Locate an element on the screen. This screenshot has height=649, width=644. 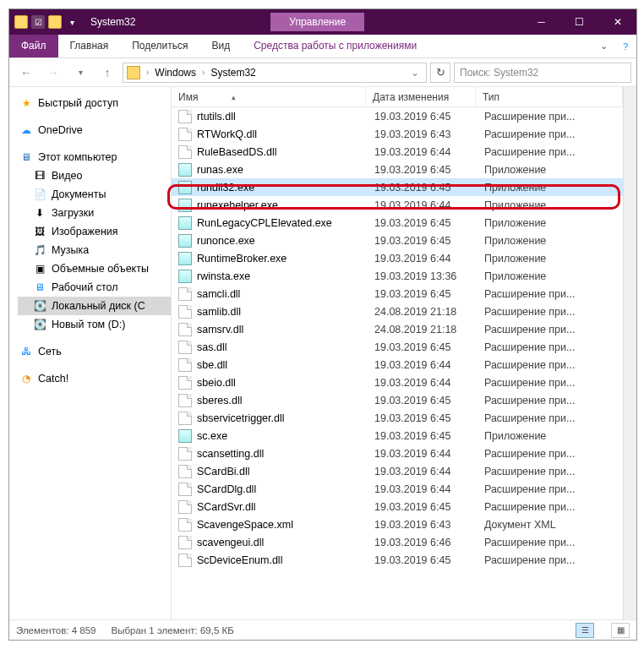
file-row: sberes.dll19.03.2019 6:45Расширение при.… is located at coordinates (397, 401).